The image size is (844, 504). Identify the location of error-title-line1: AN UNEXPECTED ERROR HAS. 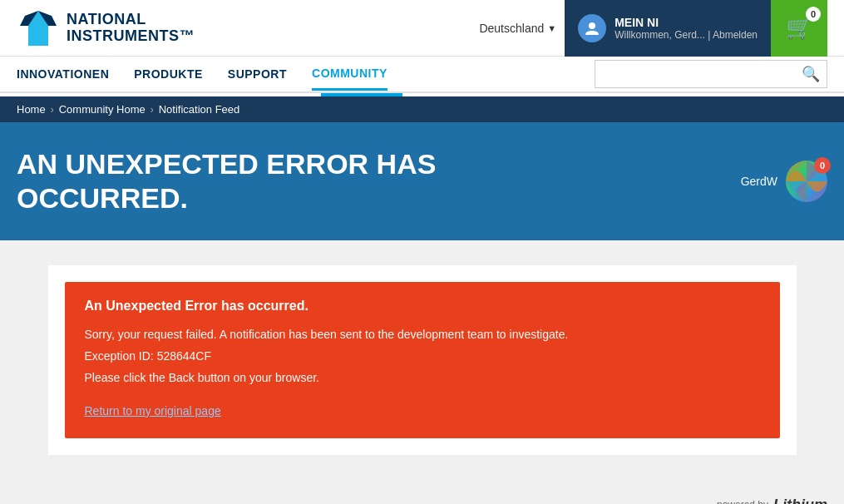
(226, 165).